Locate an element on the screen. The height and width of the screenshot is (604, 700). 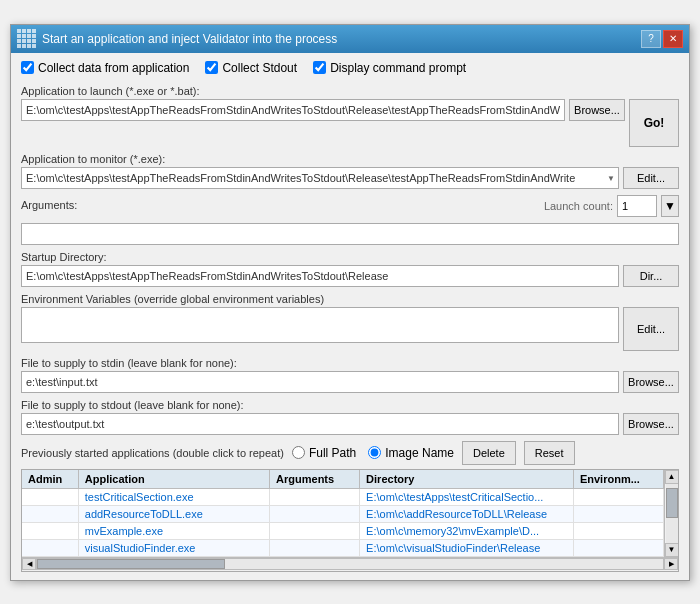
collect-data-label: Collect data from application is located at coordinates (114, 68).